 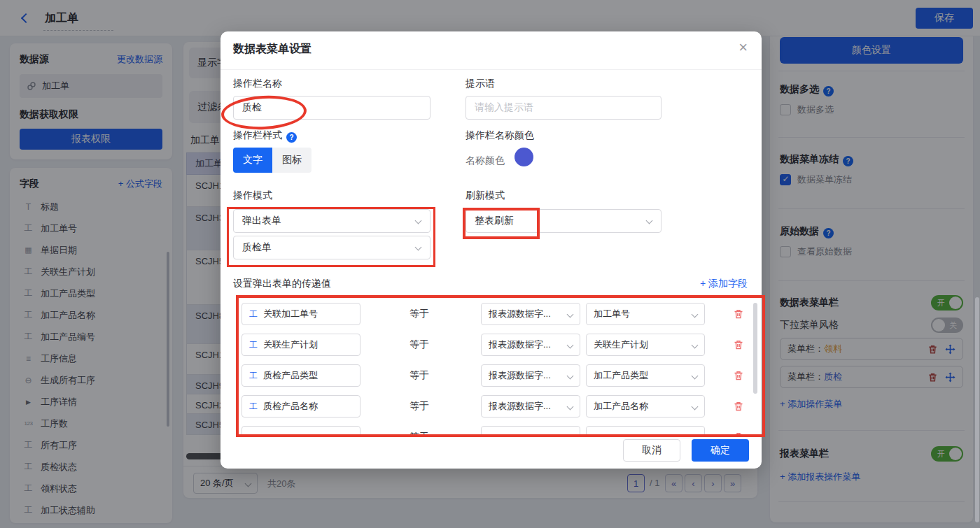 What do you see at coordinates (252, 108) in the screenshot?
I see `action-name-value: 质检` at bounding box center [252, 108].